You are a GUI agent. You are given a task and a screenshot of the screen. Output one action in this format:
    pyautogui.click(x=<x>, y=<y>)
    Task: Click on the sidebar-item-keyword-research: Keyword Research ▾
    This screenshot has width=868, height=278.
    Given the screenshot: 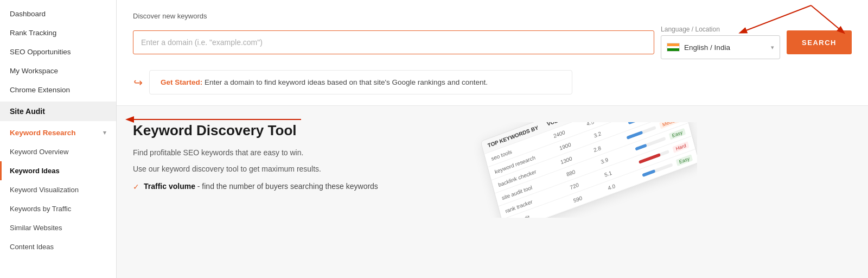 What is the action you would take?
    pyautogui.click(x=58, y=132)
    